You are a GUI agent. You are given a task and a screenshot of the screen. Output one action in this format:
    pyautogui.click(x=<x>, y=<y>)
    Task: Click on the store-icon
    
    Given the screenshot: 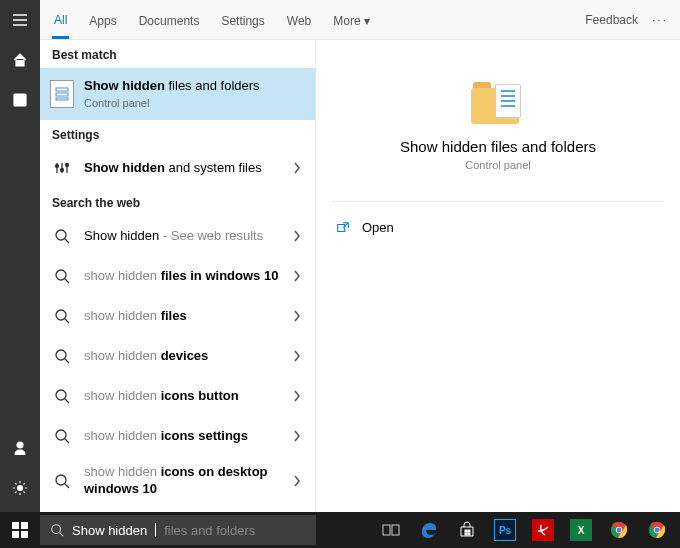 What is the action you would take?
    pyautogui.click(x=467, y=530)
    